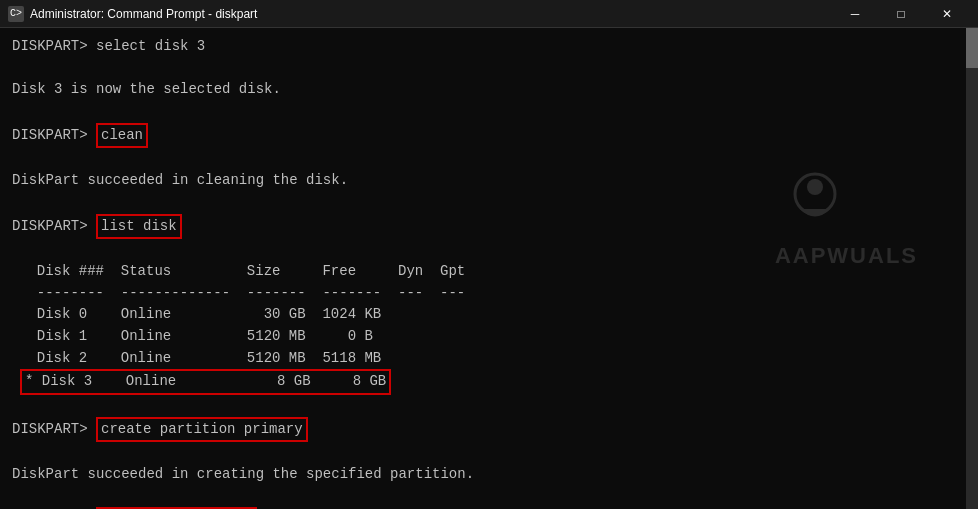 The image size is (978, 509). What do you see at coordinates (54, 227) in the screenshot?
I see `prompt-listdisk-prefix: DISKPART>` at bounding box center [54, 227].